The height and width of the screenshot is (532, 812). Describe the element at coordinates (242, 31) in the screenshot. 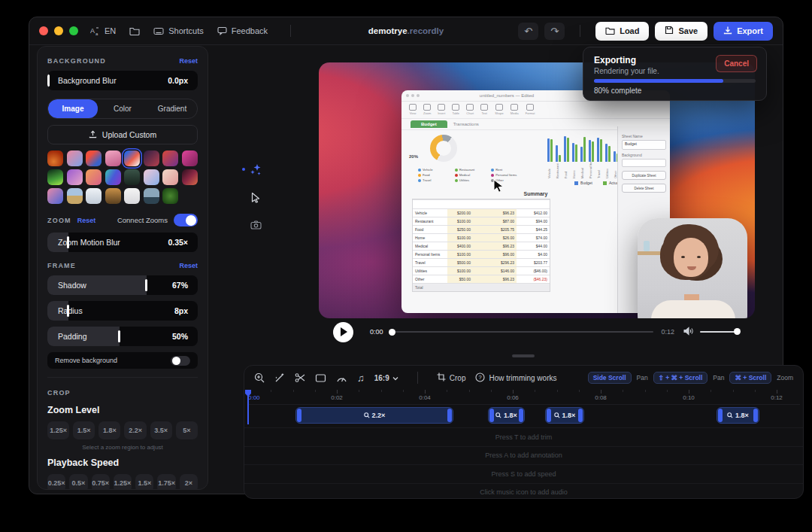

I see `feedback-button: Feedback` at that location.